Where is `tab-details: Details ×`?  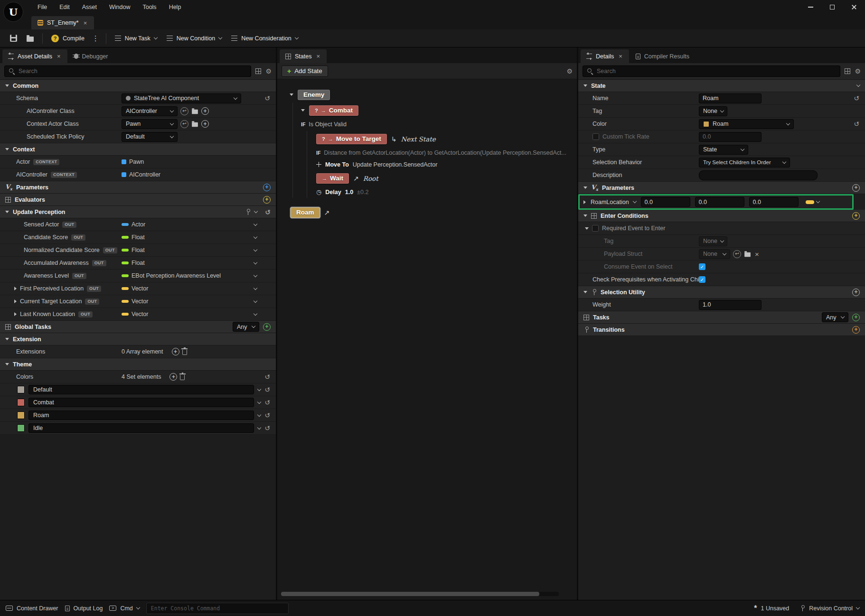 tab-details: Details × is located at coordinates (605, 56).